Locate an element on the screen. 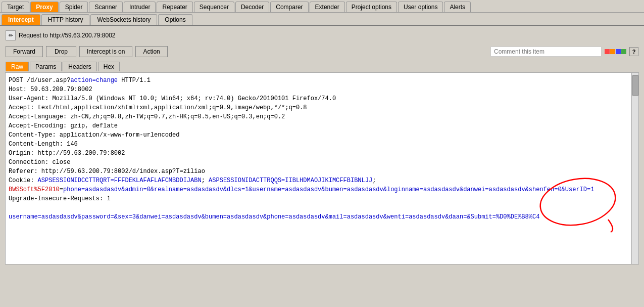 The image size is (644, 307). request-line-7: Content-Type: application/x-www-form-url… is located at coordinates (322, 135).